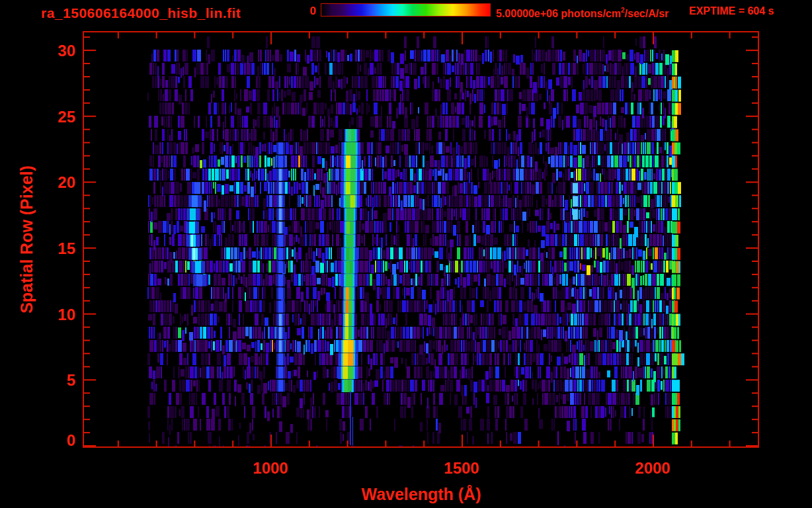  Describe the element at coordinates (421, 495) in the screenshot. I see `x-axis-label: Wavelength (Å)` at that location.